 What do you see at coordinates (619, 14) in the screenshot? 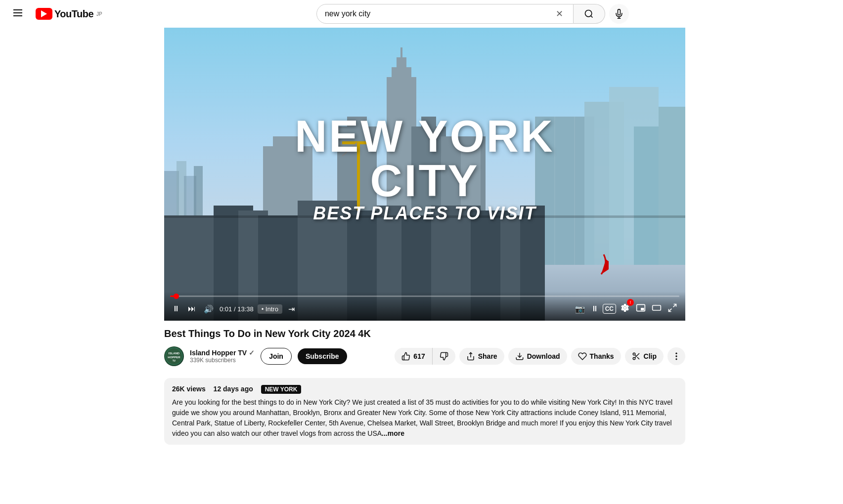
I see `mic-button` at bounding box center [619, 14].